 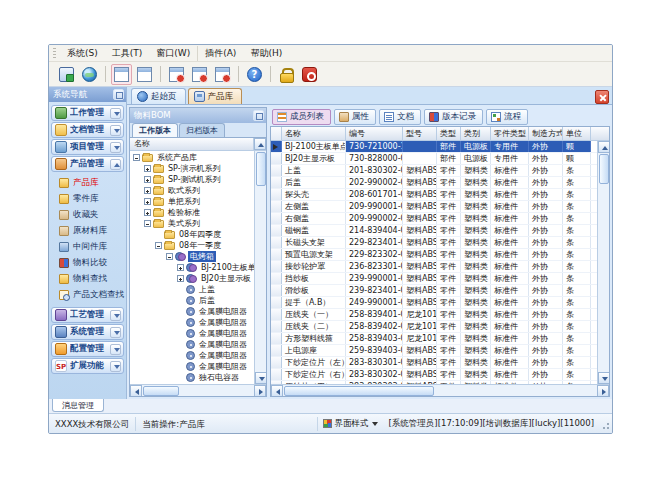 What do you see at coordinates (434, 351) in the screenshot?
I see `table-row: 上电源座259-839403-00I塑料ABS零件塑料类标准件外协条` at bounding box center [434, 351].